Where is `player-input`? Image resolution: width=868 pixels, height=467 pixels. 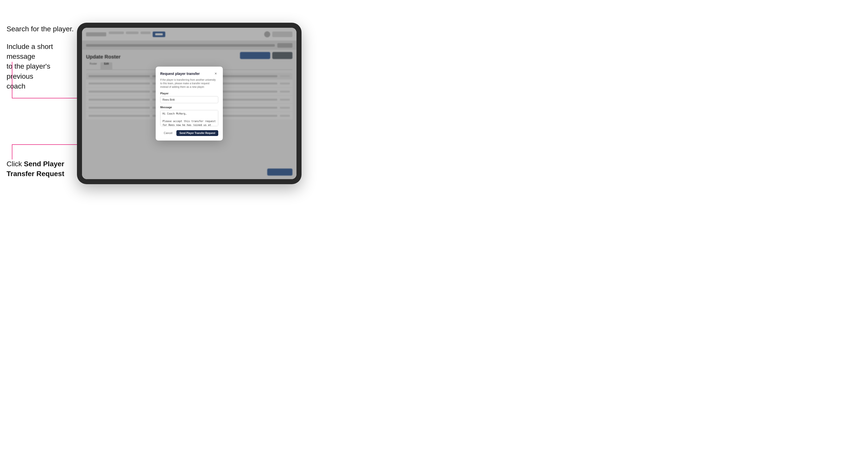 player-input is located at coordinates (189, 100).